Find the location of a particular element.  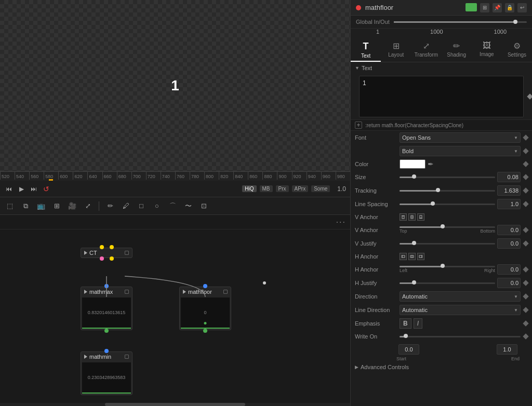

v-anchor-keyframe is located at coordinates (526, 229).